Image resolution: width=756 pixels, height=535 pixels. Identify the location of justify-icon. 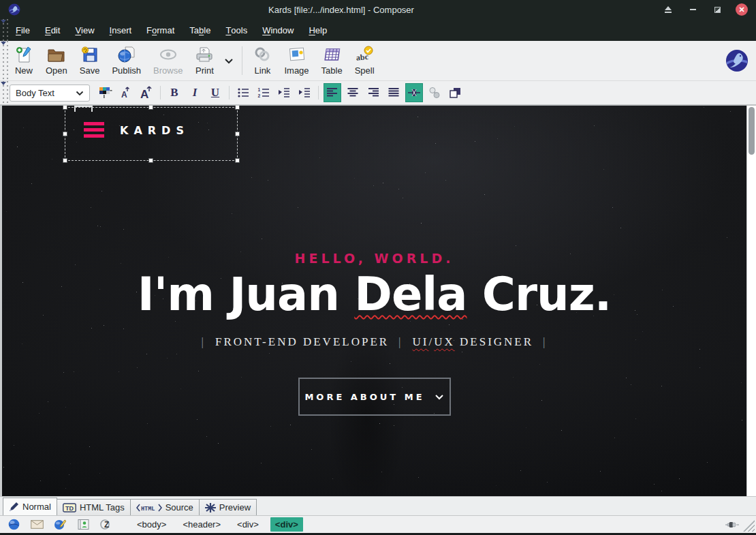
(394, 93).